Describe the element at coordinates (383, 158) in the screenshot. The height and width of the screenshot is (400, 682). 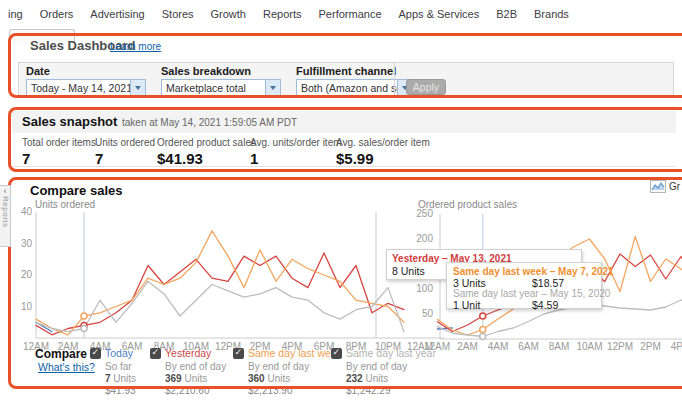
I see `metric-value: $5.99` at that location.